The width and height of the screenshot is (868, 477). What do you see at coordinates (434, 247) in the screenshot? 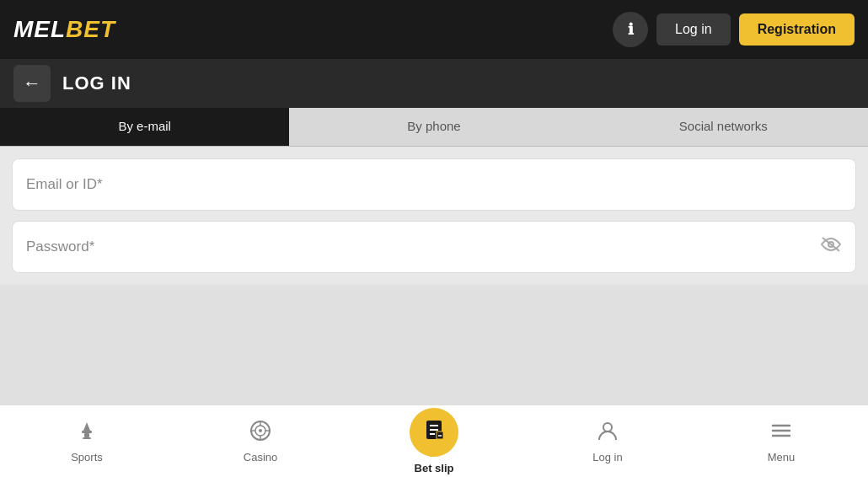
I see `password-field-wrapper` at bounding box center [434, 247].